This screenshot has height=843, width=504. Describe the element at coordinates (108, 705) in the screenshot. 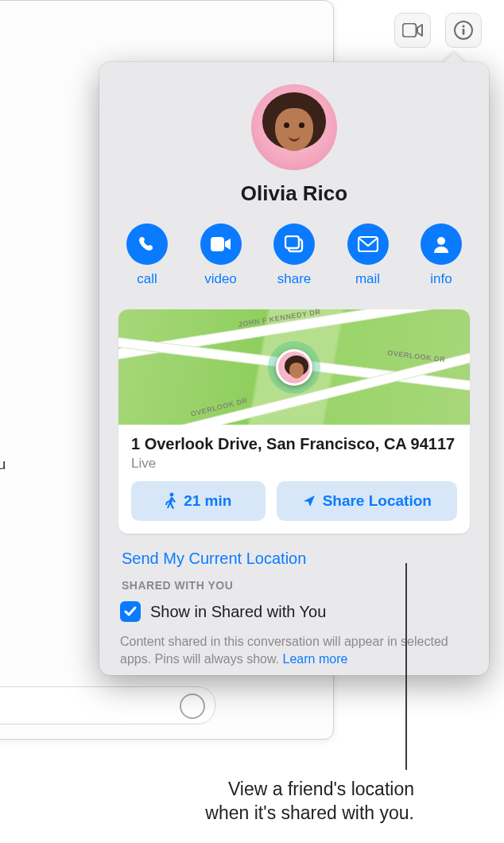

I see `message-input-bubble` at that location.